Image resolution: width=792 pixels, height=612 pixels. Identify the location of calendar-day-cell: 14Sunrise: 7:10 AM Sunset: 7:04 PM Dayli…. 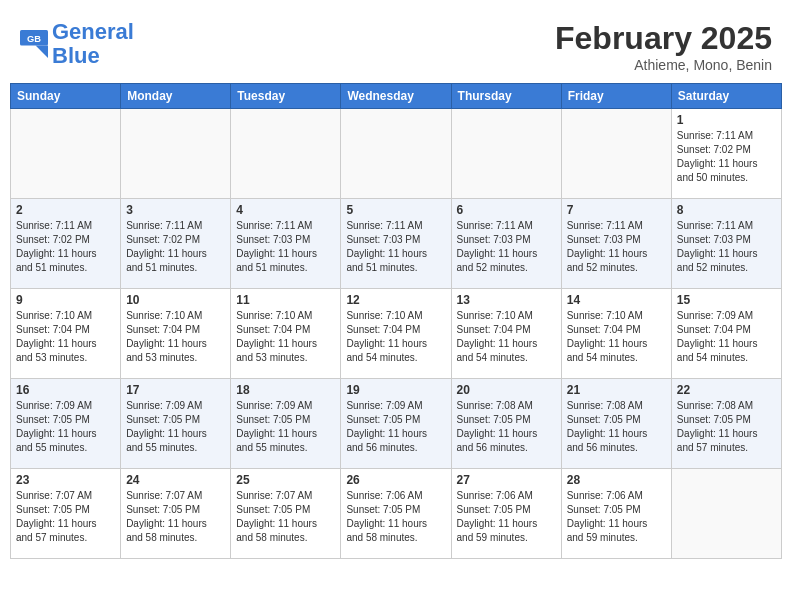
(616, 334).